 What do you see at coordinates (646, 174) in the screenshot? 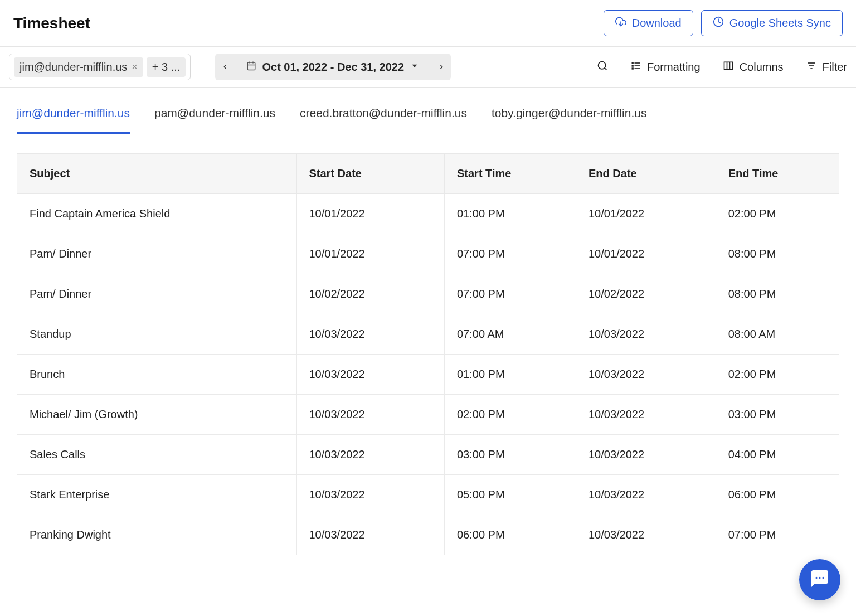
I see `col-end-date-header: End Date` at bounding box center [646, 174].